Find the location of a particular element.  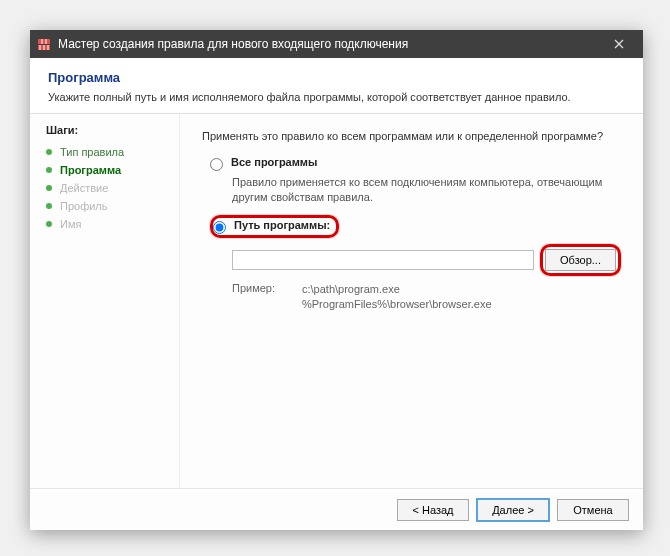

radio-all-programs is located at coordinates (216, 164).